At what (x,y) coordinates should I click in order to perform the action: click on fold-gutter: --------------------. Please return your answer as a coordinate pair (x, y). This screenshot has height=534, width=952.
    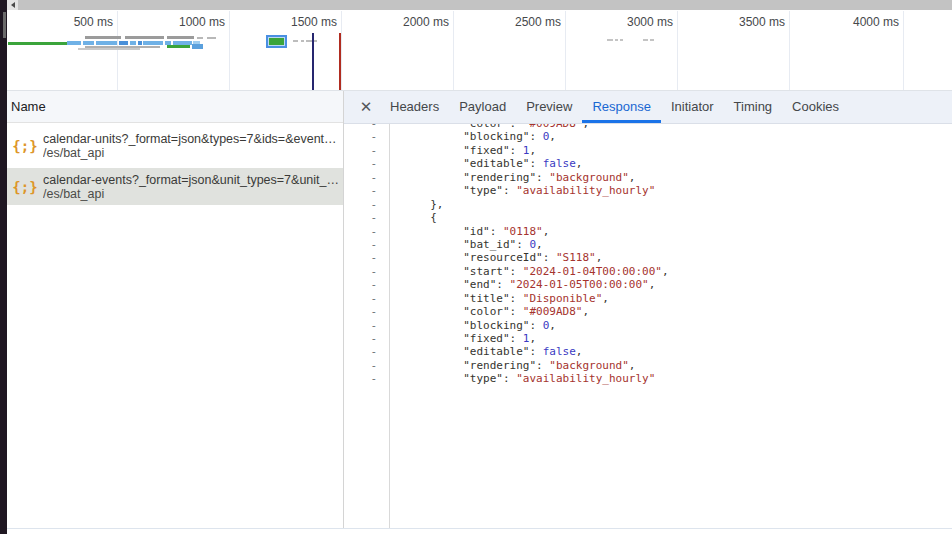
    Looking at the image, I should click on (367, 326).